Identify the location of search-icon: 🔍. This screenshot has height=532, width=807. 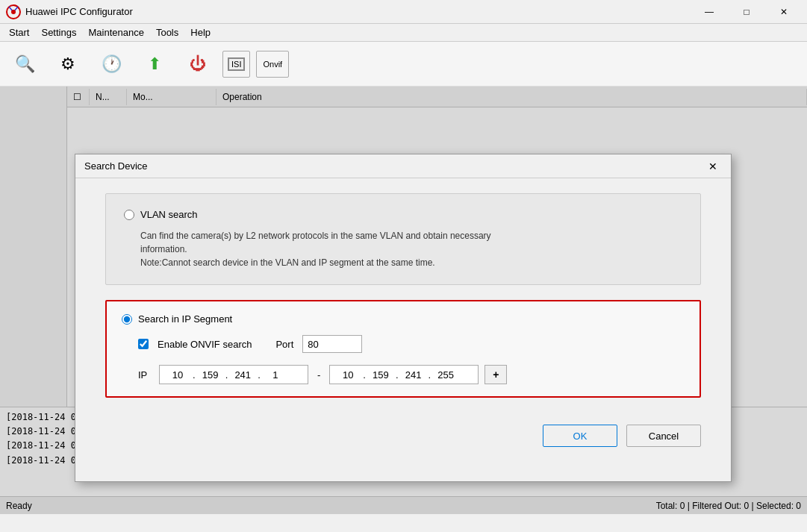
(25, 64).